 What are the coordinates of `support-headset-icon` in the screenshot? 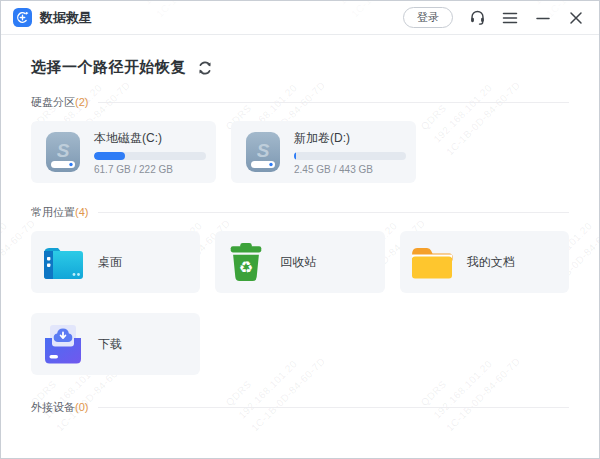 It's located at (477, 18).